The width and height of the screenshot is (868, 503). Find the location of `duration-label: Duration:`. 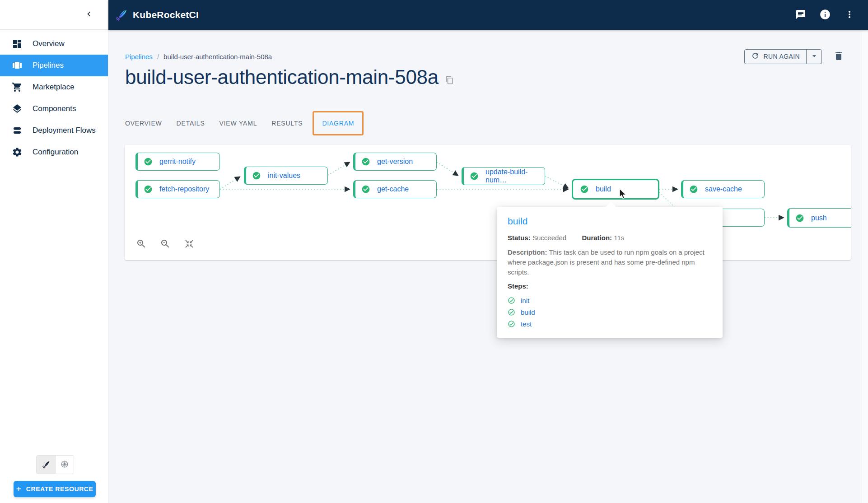

duration-label: Duration: is located at coordinates (597, 238).